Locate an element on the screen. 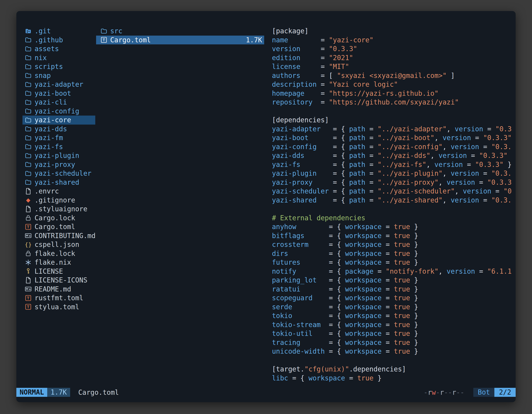 The height and width of the screenshot is (414, 532). dir-item-yazi-adapter: yazi-adapter is located at coordinates (59, 84).